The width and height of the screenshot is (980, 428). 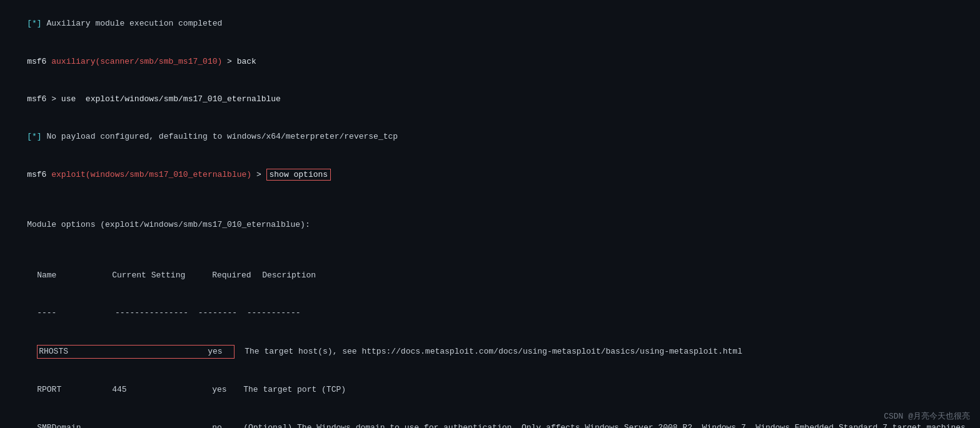 I want to click on no-payload-prefix: [*], so click(x=34, y=136).